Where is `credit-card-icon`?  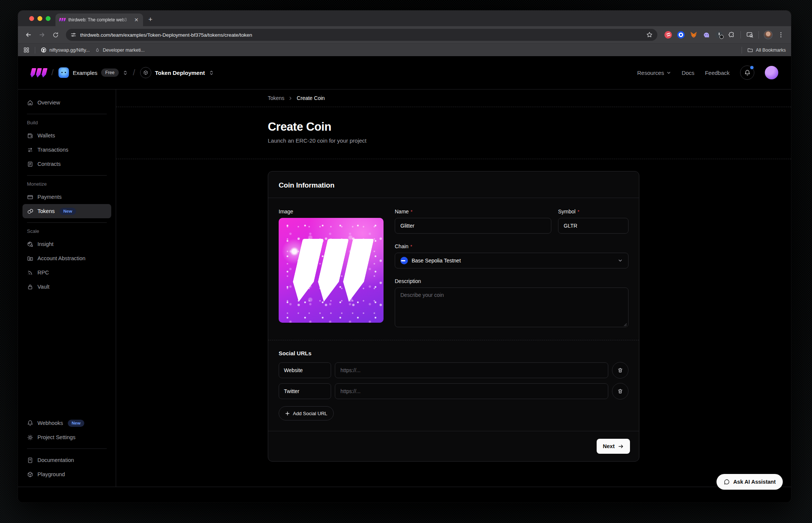
credit-card-icon is located at coordinates (30, 197).